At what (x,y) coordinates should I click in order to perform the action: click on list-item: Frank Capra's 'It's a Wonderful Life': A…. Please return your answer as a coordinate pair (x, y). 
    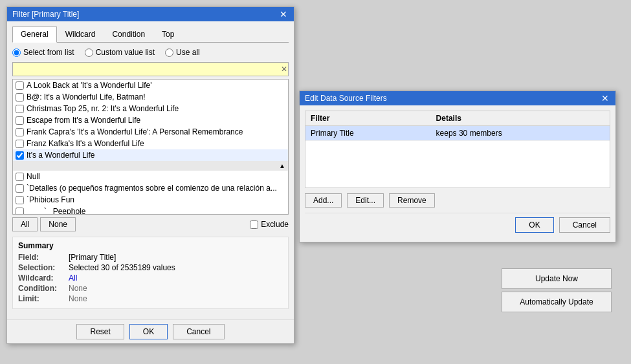
    Looking at the image, I should click on (150, 132).